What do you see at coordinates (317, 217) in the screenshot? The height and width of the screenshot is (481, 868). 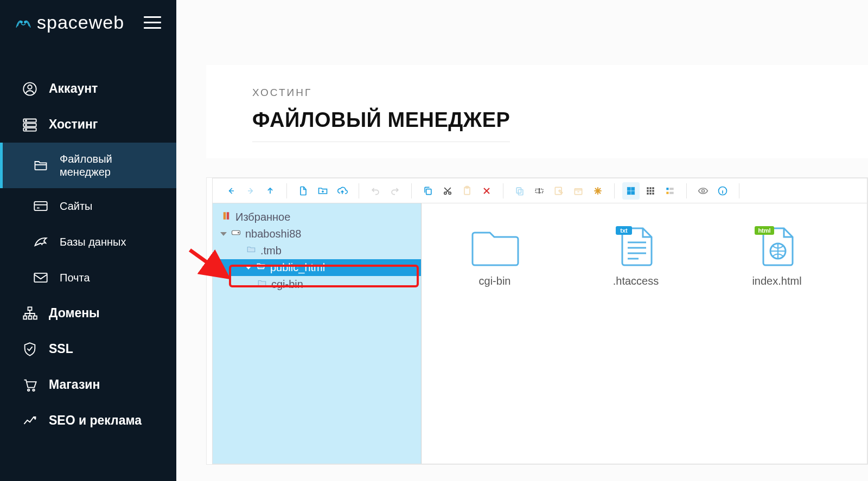 I see `tree-favorites: Избранное` at bounding box center [317, 217].